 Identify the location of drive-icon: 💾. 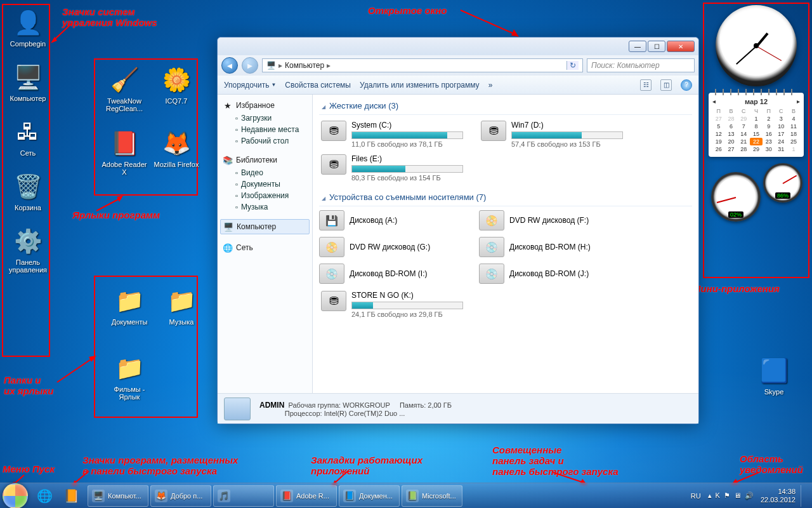
(332, 220).